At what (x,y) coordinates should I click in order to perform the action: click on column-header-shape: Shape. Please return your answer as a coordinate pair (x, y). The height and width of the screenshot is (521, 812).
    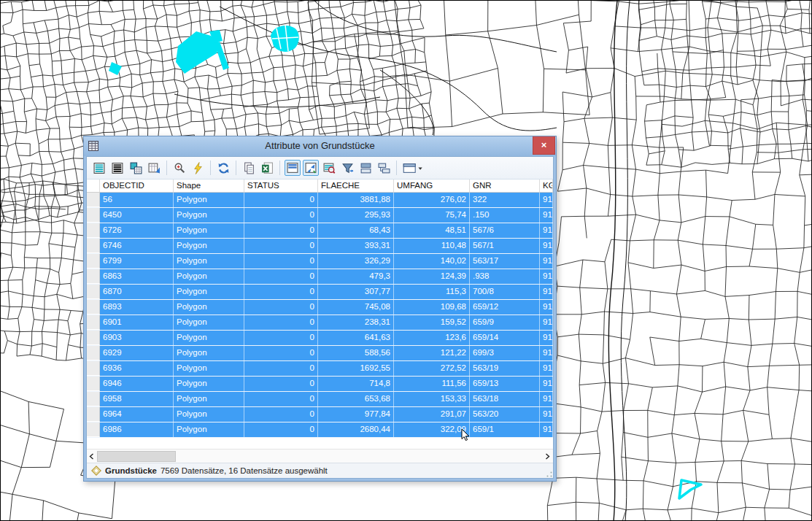
    Looking at the image, I should click on (209, 185).